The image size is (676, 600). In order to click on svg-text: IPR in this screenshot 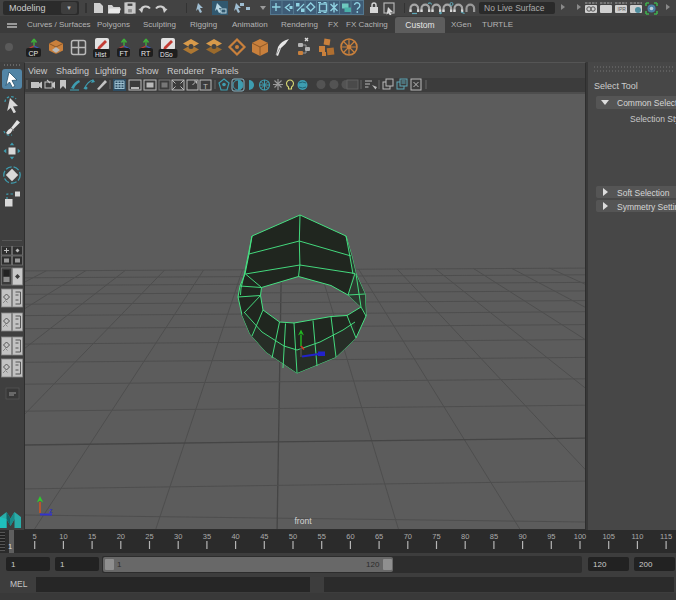, I will do `click(622, 9)`.